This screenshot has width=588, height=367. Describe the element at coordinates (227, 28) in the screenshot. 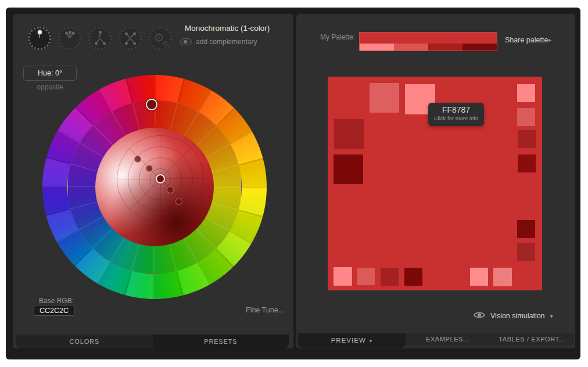

I see `scheme-title: Monochromatic (1-color)` at that location.